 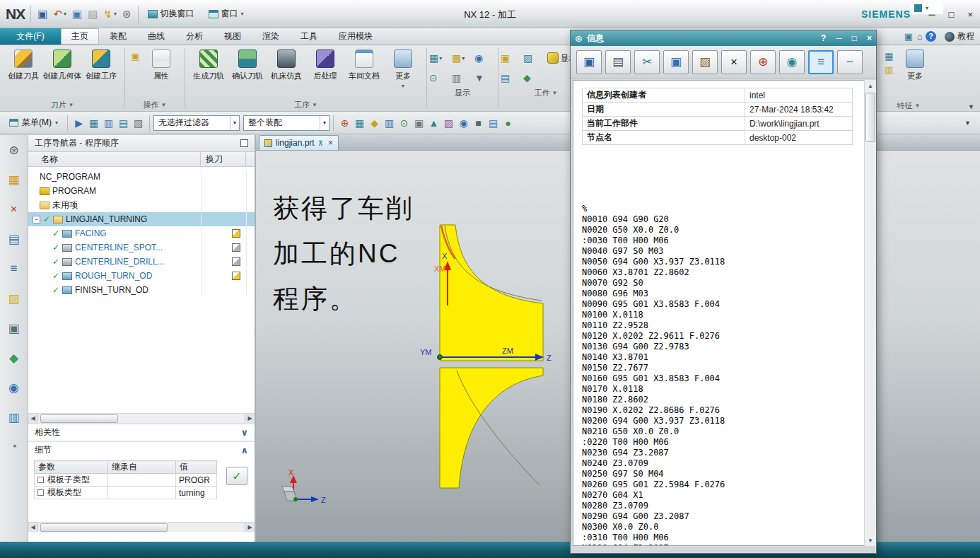 What do you see at coordinates (434, 123) in the screenshot?
I see `existing-point-icon: ▲` at bounding box center [434, 123].